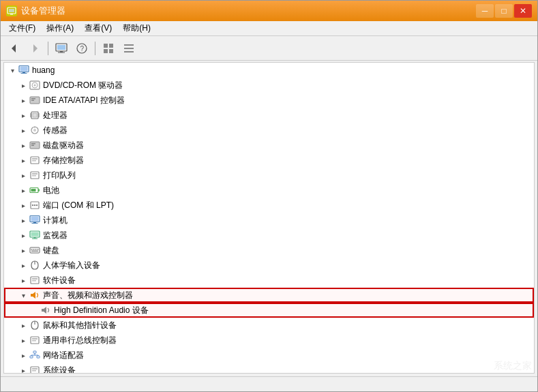  I want to click on tree-item-battery: ▸电池, so click(269, 190).